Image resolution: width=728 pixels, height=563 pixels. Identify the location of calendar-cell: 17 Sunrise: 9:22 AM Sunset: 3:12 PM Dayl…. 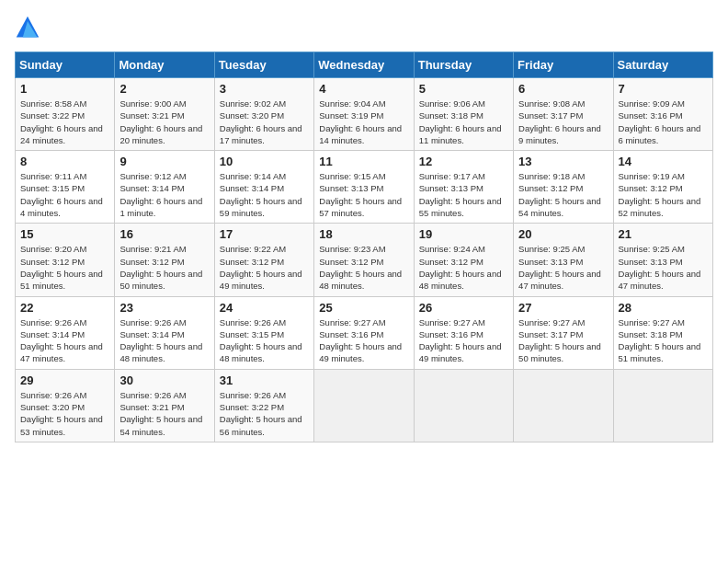
(264, 259).